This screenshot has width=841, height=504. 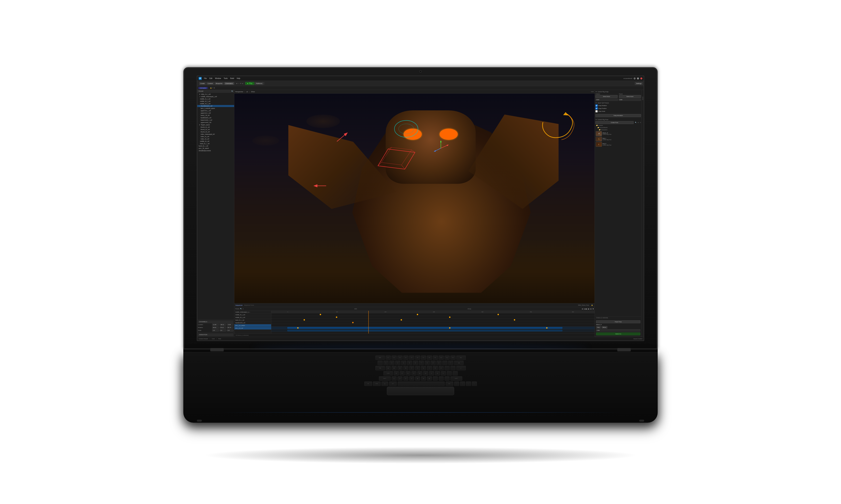 What do you see at coordinates (618, 115) in the screenshot?
I see `snap-animation-button: Snap Animation` at bounding box center [618, 115].